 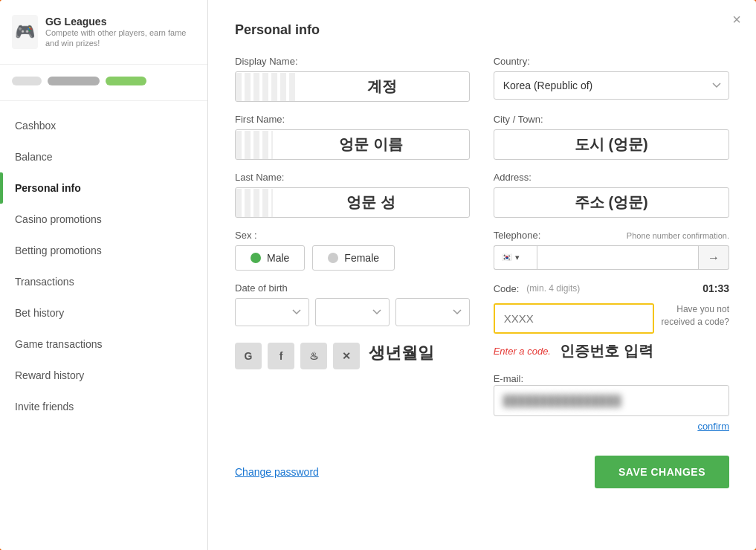 What do you see at coordinates (104, 188) in the screenshot?
I see `sidebar-item-personal-info: Personal info` at bounding box center [104, 188].